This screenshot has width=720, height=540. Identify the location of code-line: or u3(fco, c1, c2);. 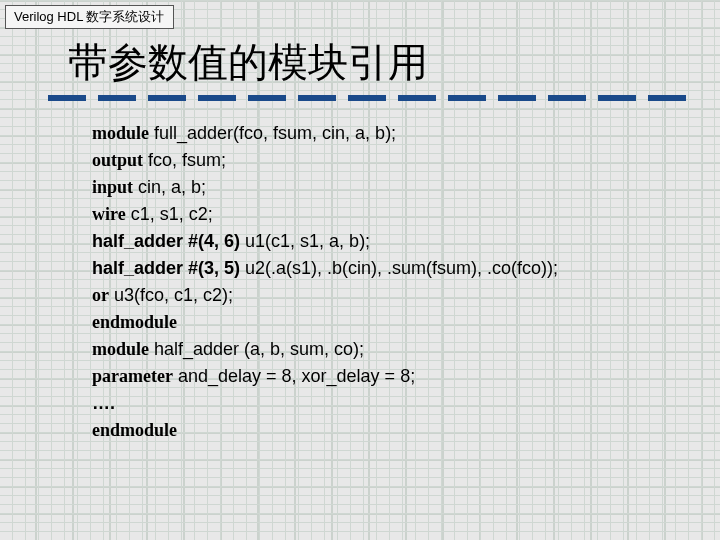
(325, 296).